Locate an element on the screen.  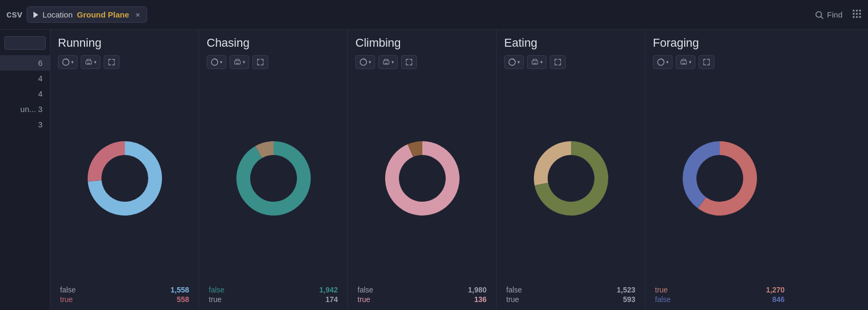
chart-title-climbing: Climbing is located at coordinates (422, 43).